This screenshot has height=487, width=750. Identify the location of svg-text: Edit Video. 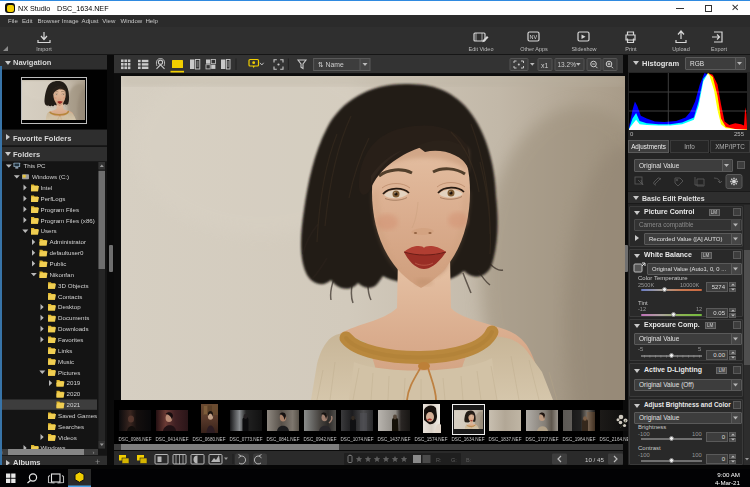
(482, 49).